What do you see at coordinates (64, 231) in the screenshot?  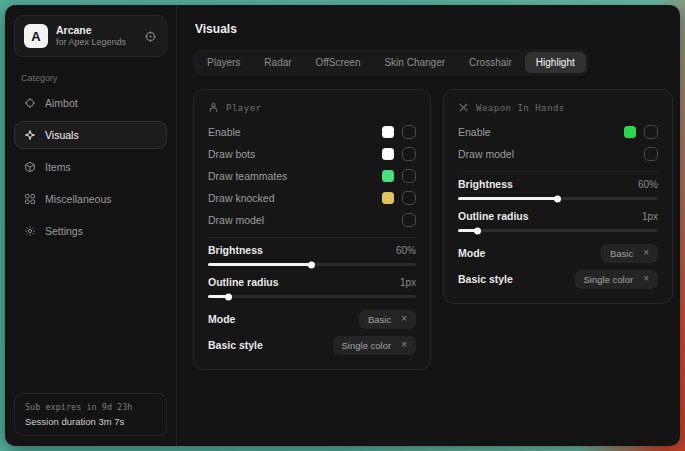 I see `sidebar-item-label: Settings` at bounding box center [64, 231].